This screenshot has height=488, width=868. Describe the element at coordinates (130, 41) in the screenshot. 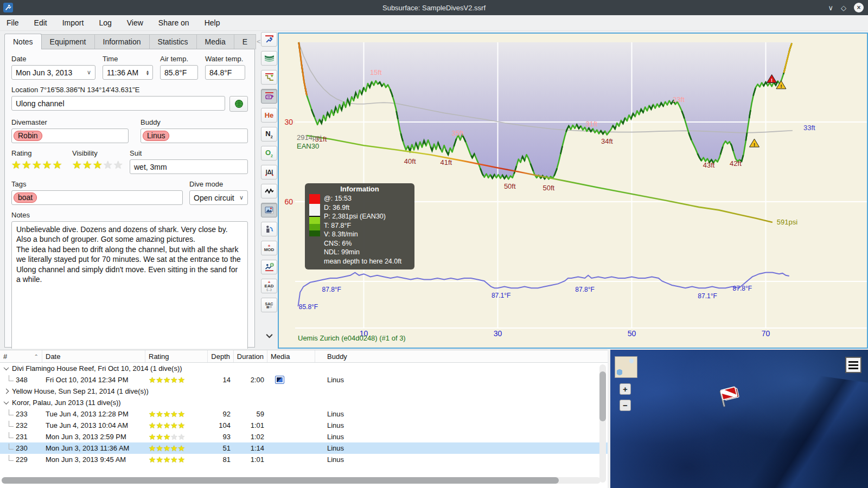

I see `tab-bar: NotesEquipmentInformationStatisticsMedia…` at that location.